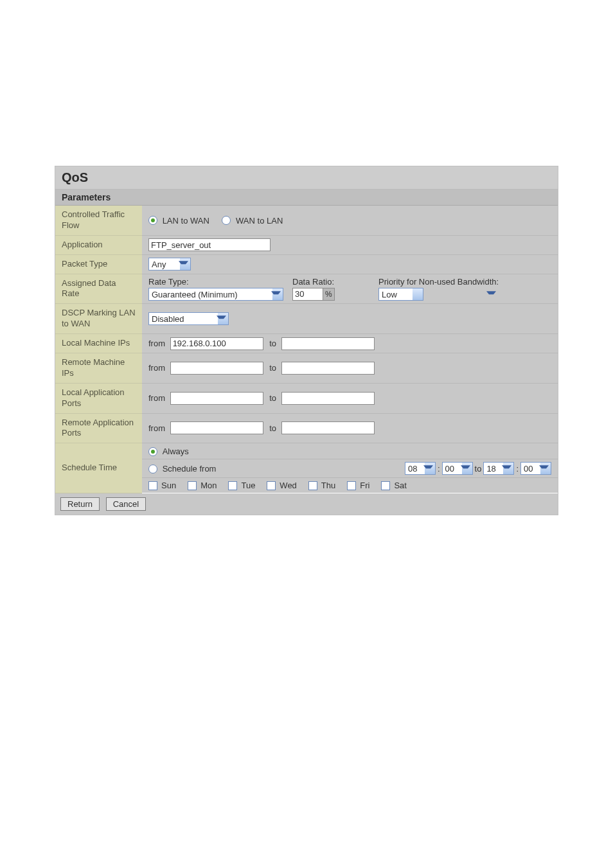 The width and height of the screenshot is (613, 868). I want to click on label-traffic-flow: Controlled Traffic Flow, so click(99, 220).